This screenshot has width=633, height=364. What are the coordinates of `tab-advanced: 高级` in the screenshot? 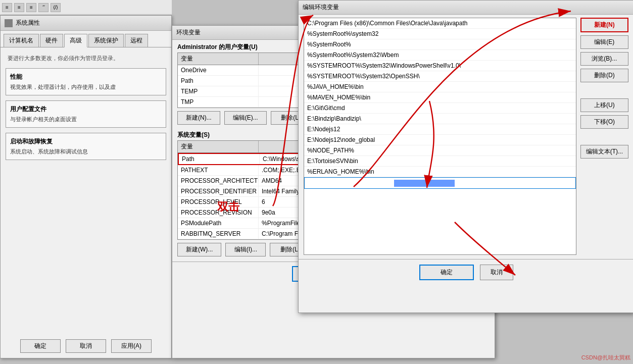 It's located at (76, 40).